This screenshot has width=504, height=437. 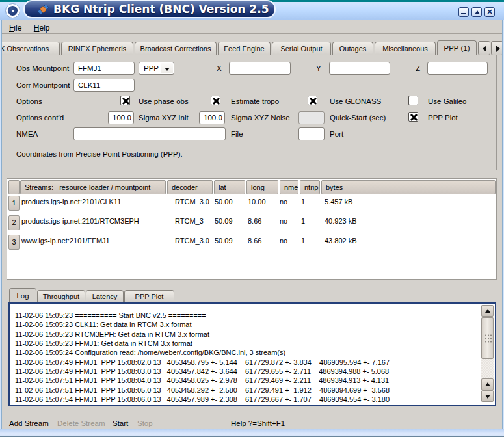 What do you see at coordinates (190, 187) in the screenshot?
I see `header-decoder: decoder` at bounding box center [190, 187].